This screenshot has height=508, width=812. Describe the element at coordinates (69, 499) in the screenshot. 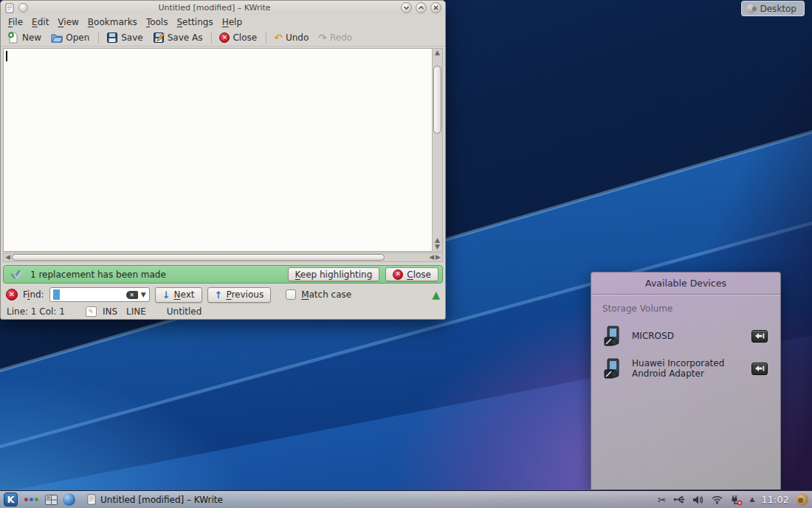

I see `web-browser-icon` at that location.